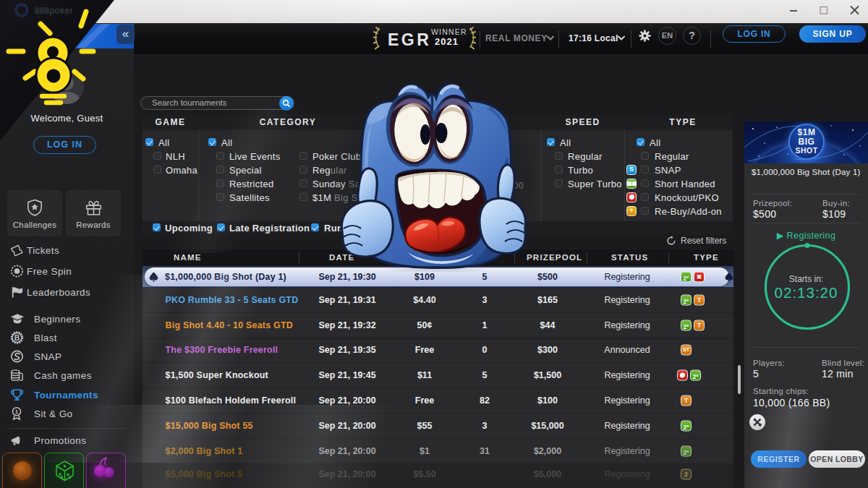  I want to click on svg-text: WINNER, so click(449, 32).